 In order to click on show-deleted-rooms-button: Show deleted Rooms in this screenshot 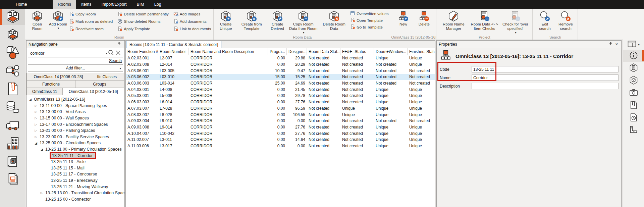, I will do `click(143, 21)`.